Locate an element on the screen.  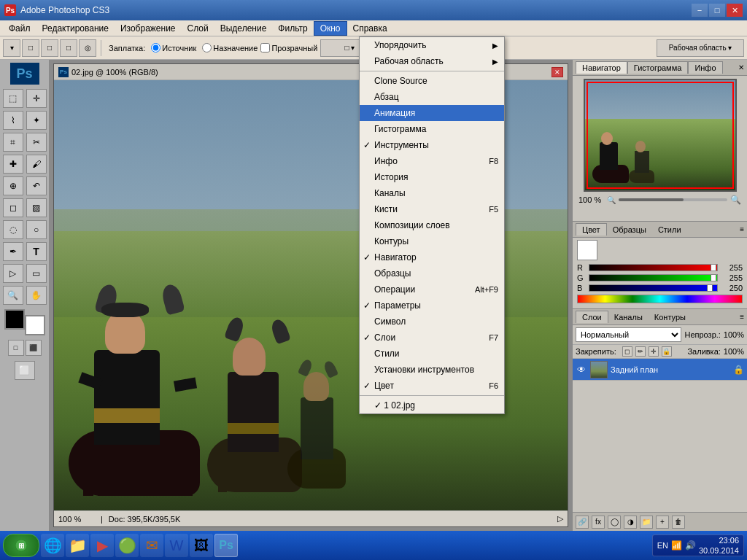
menu-channels: Каналы is located at coordinates (432, 193).